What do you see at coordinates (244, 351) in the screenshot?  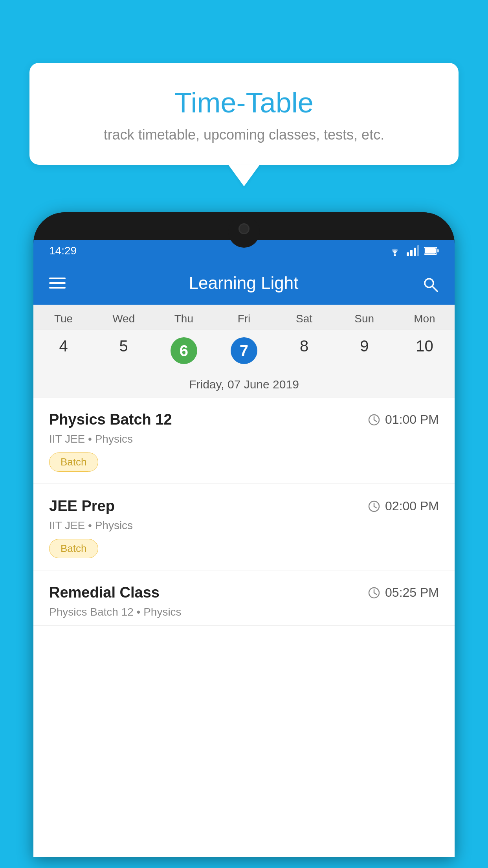 I see `dates-row: 4 5 6 7 8 9 10` at bounding box center [244, 351].